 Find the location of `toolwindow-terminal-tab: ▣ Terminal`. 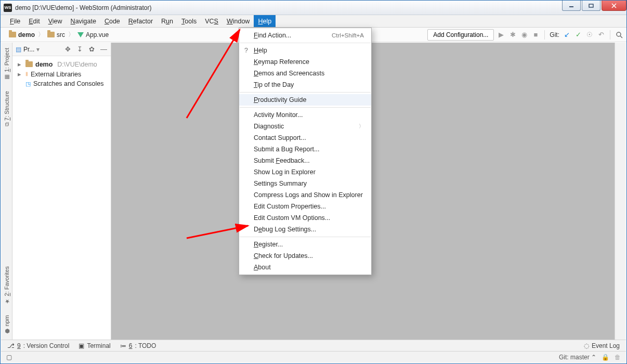

toolwindow-terminal-tab: ▣ Terminal is located at coordinates (95, 346).